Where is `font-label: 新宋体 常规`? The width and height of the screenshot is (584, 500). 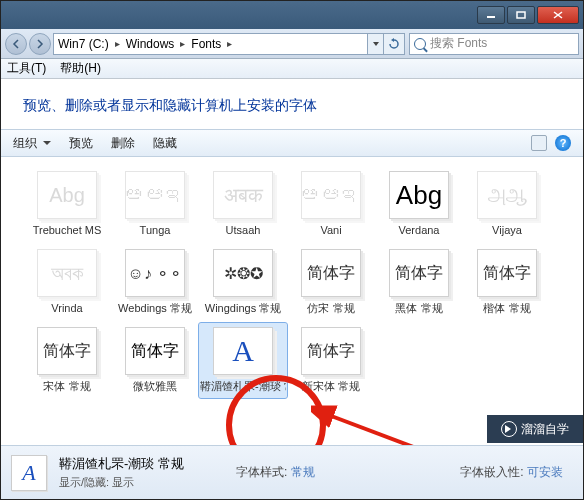
font-label: 新宋体 常规 is located at coordinates (331, 386).